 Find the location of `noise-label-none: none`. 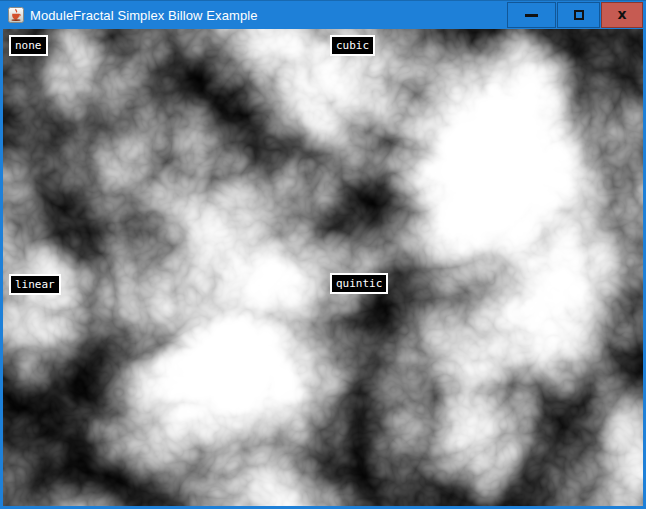

noise-label-none: none is located at coordinates (28, 46).